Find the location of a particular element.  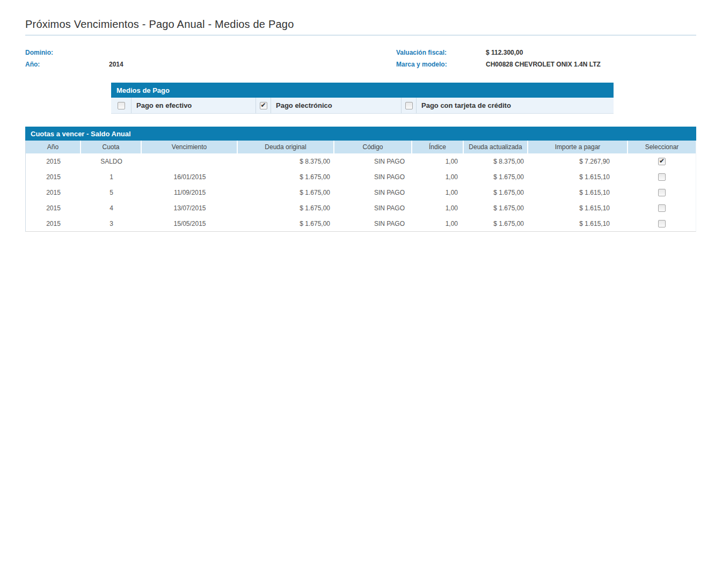

pago-electronico-checkbox-cell is located at coordinates (264, 105).